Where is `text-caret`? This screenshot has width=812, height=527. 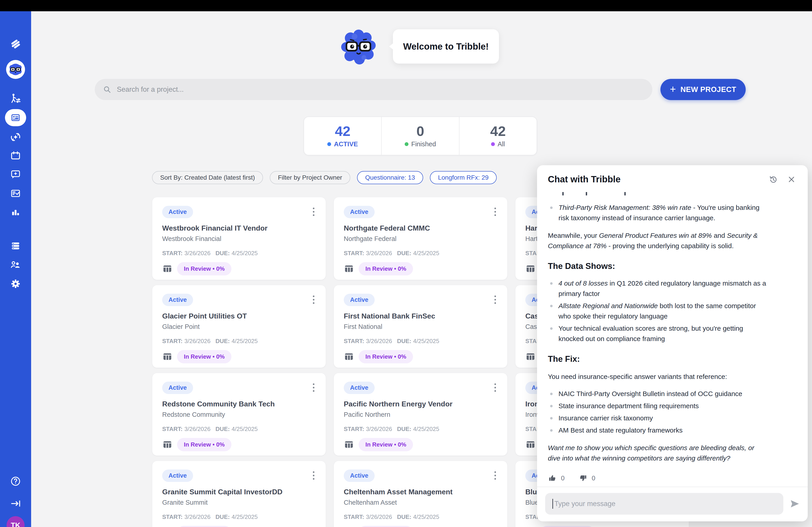
text-caret is located at coordinates (553, 504).